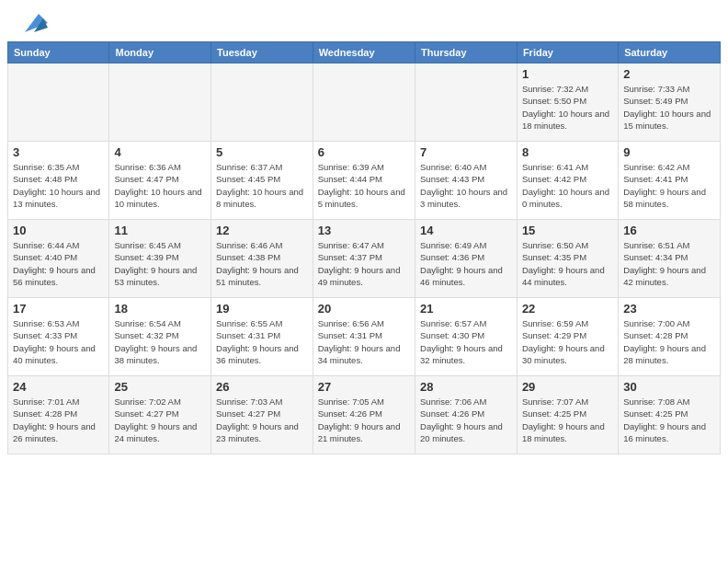 This screenshot has width=728, height=563. I want to click on day-info-line: Sunset: 4:25 PM, so click(655, 414).